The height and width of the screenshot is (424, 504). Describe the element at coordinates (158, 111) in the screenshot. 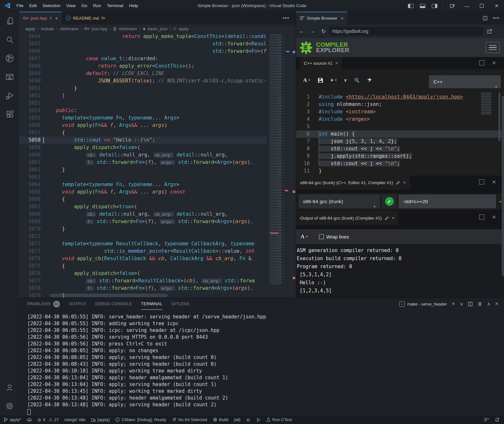

I see `code-line: 5054 public:` at that location.